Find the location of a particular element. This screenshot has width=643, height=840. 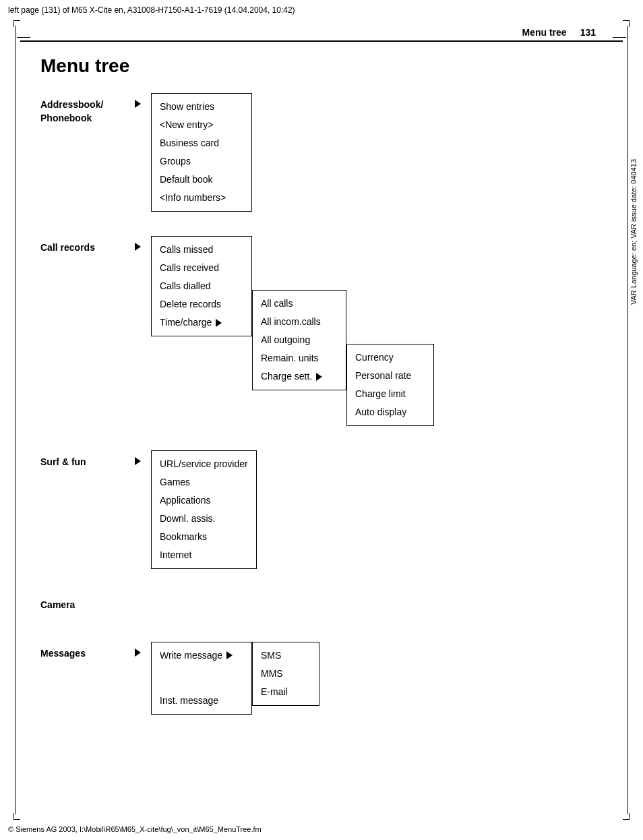

arrow-icon-surf-fun is located at coordinates (137, 461).